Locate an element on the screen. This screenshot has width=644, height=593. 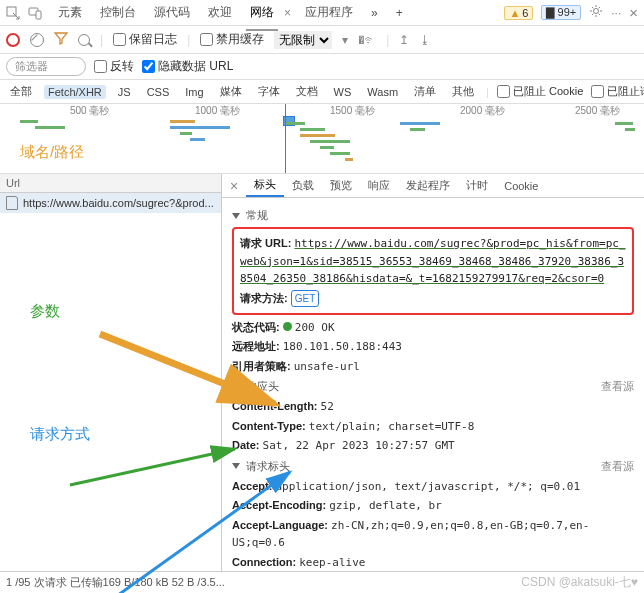
detail-tabs: × 标头 负载 预览 响应 发起程序 计时 Cookie is located at coordinates (433, 186).